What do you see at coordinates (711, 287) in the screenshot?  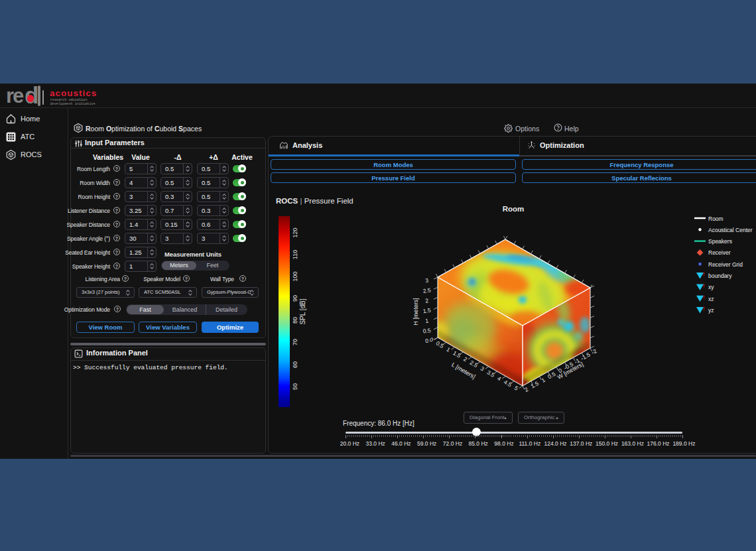 I see `svg-text: xy` at bounding box center [711, 287].